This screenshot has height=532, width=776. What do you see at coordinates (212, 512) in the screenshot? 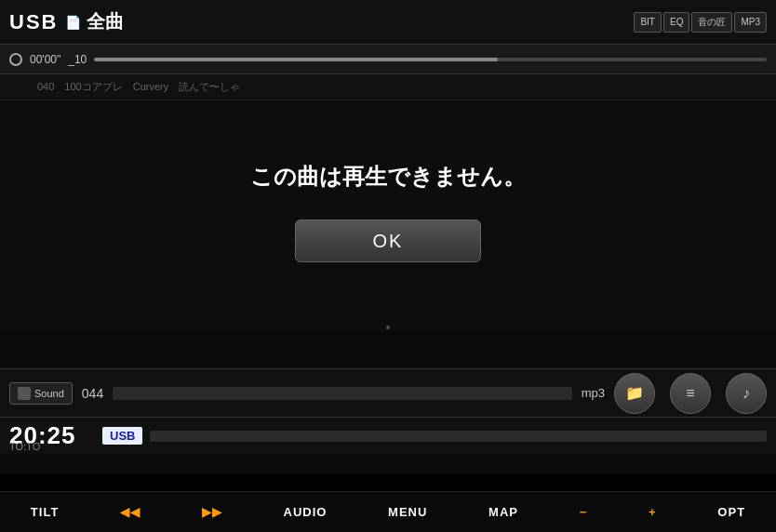
I see `next-button: ▶▶` at bounding box center [212, 512].